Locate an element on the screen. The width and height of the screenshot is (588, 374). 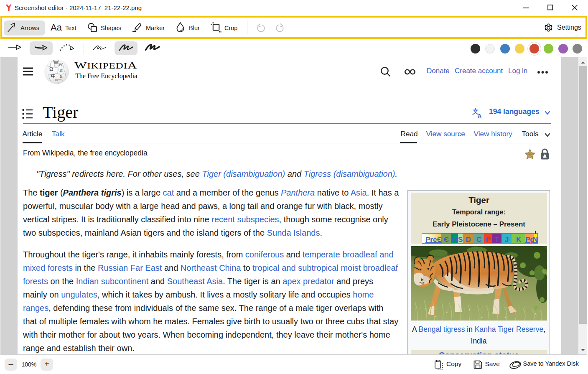
svg-text: W is located at coordinates (61, 64).